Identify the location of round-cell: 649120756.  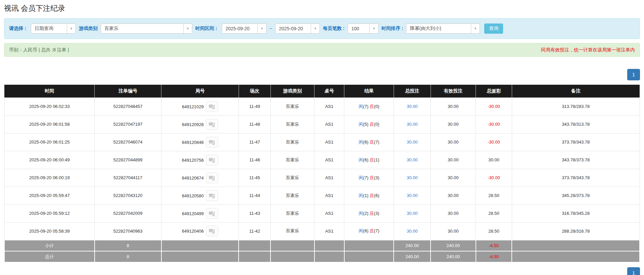
(200, 160).